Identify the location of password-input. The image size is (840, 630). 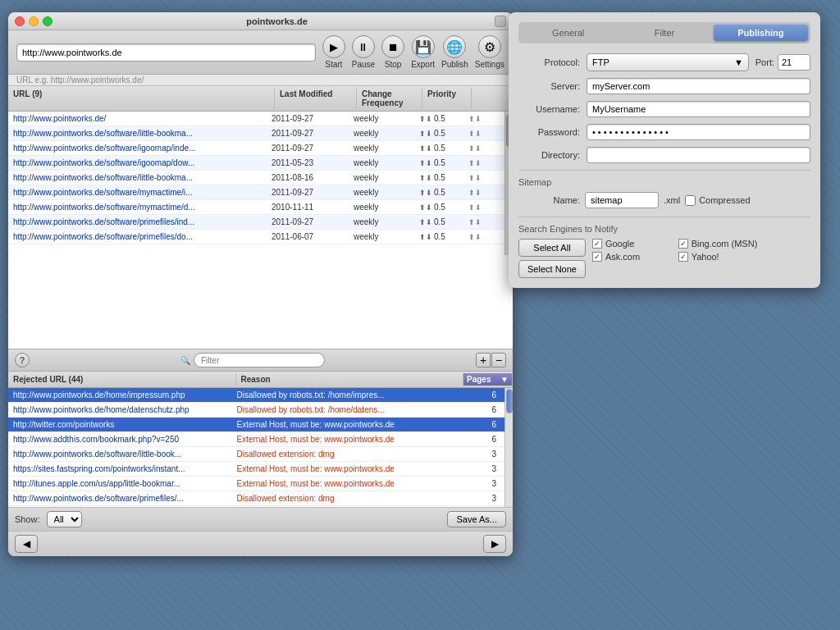
(699, 132).